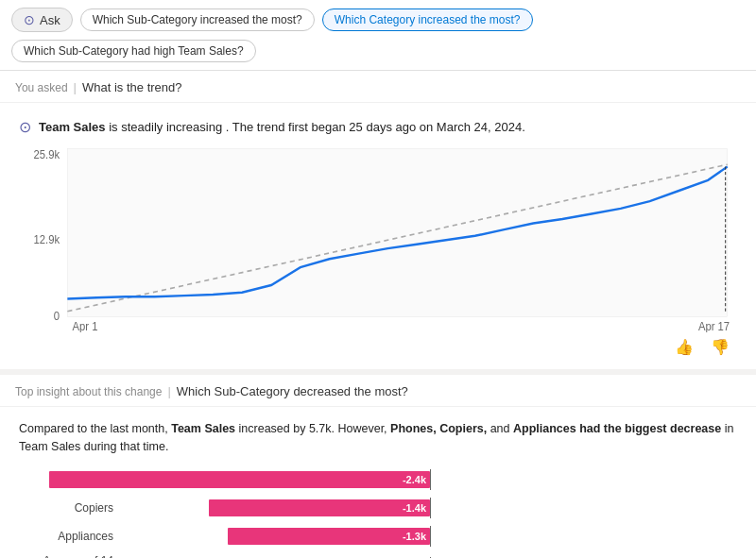 This screenshot has height=558, width=756. Describe the element at coordinates (340, 429) in the screenshot. I see `insight2-by: by 5.7k. However,` at that location.